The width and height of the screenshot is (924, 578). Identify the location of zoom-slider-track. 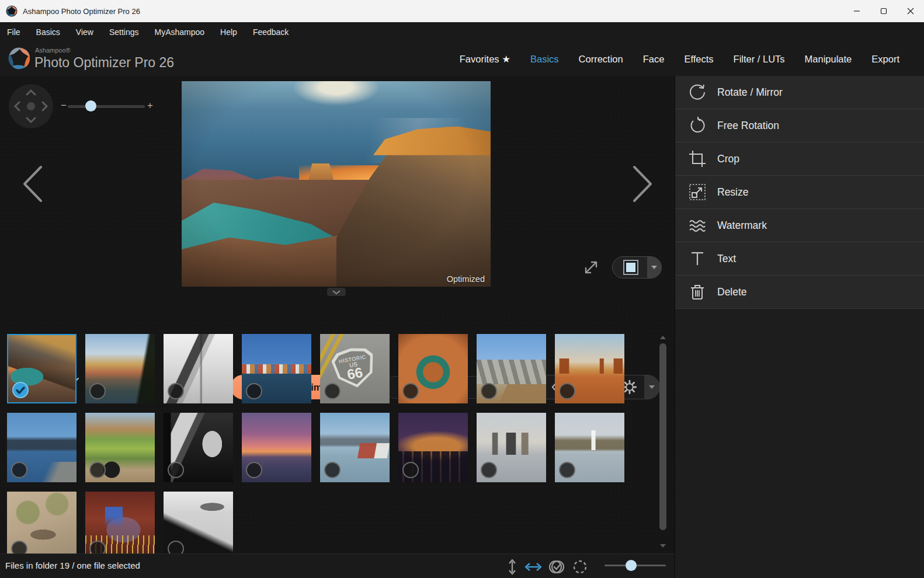
(106, 106).